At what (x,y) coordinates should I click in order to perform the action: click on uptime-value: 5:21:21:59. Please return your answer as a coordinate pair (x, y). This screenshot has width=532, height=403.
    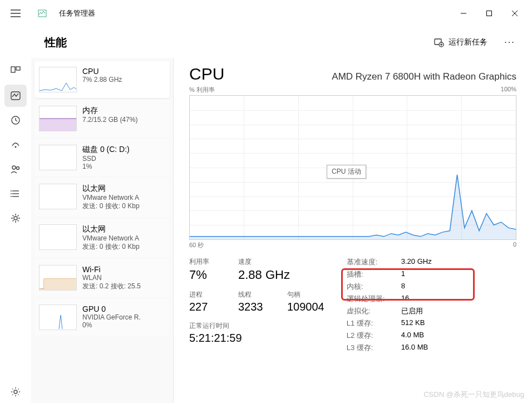
    Looking at the image, I should click on (216, 338).